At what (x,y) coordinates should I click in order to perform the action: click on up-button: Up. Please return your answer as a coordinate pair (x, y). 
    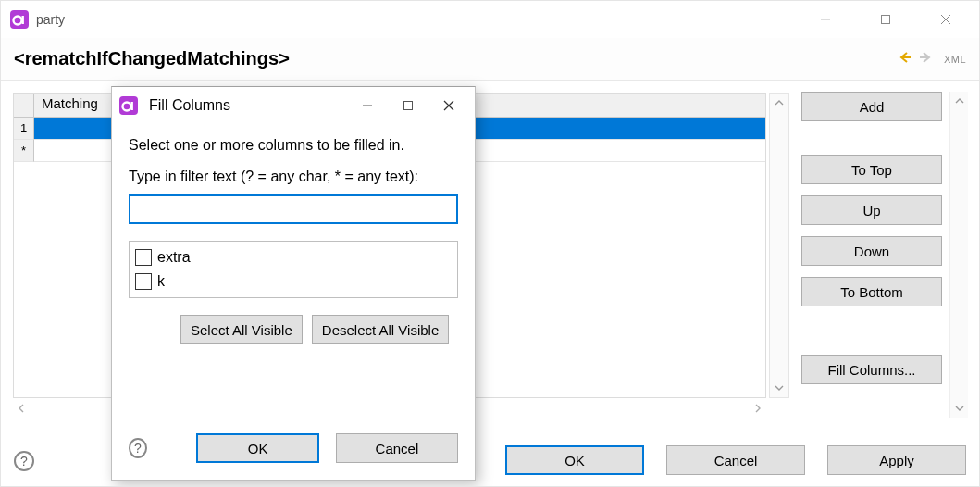
    Looking at the image, I should click on (872, 210).